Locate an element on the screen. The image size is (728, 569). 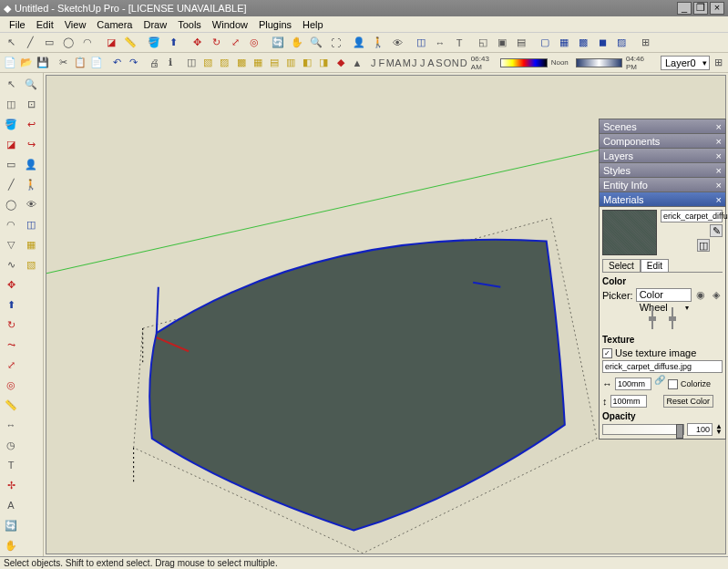
panel-entity-info: Entity Info× is located at coordinates (662, 184).